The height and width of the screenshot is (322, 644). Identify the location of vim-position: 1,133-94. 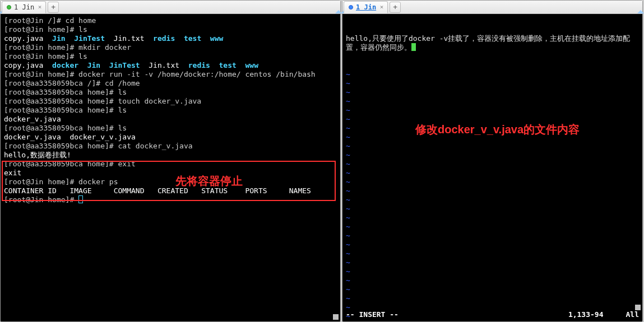
(586, 315).